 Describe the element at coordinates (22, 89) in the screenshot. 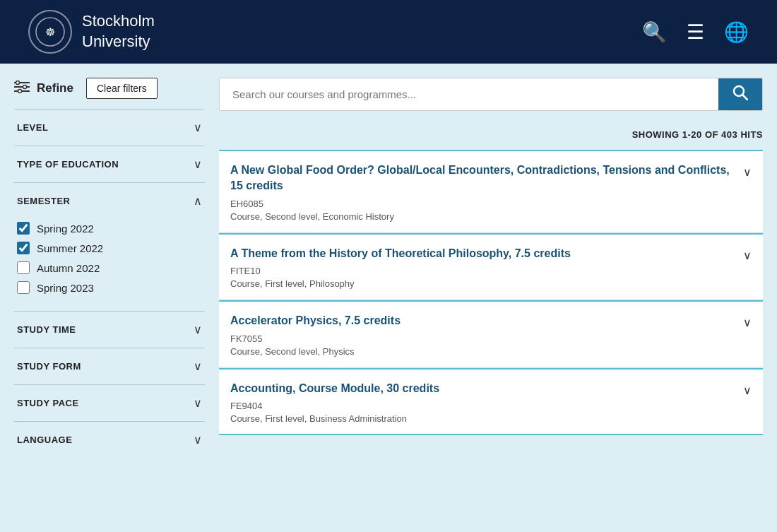

I see `refine-icon` at that location.